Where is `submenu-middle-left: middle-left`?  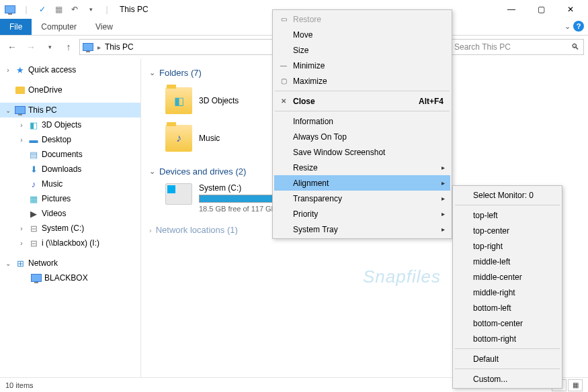 submenu-middle-left: middle-left is located at coordinates (507, 262).